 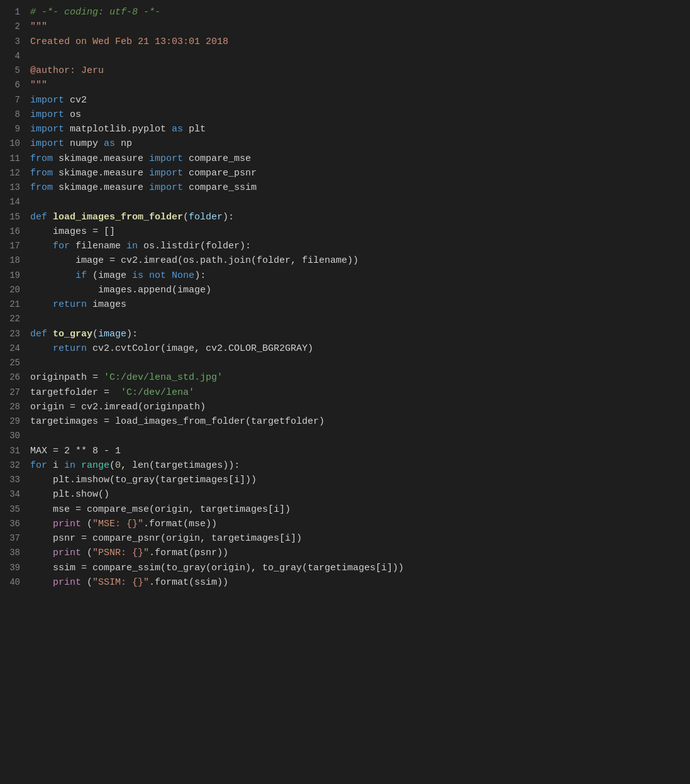 I want to click on token-magenta: print, so click(x=67, y=553).